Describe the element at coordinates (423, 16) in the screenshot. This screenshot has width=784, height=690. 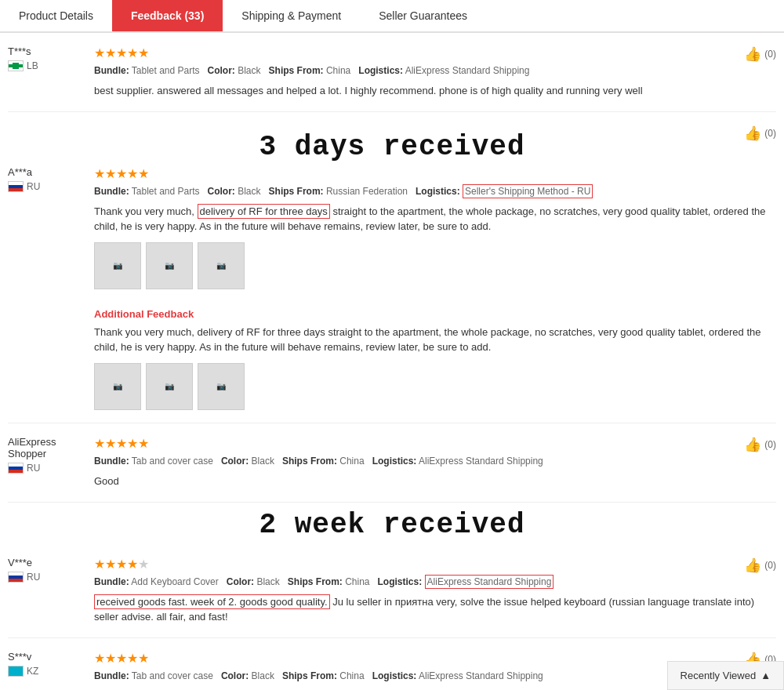
I see `tab-seller: Seller Guarantees` at that location.